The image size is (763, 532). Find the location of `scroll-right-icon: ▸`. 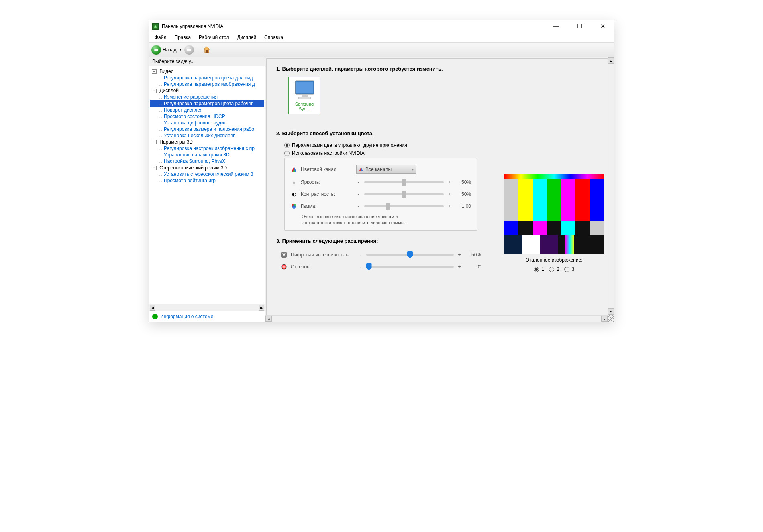

scroll-right-icon: ▸ is located at coordinates (604, 319).